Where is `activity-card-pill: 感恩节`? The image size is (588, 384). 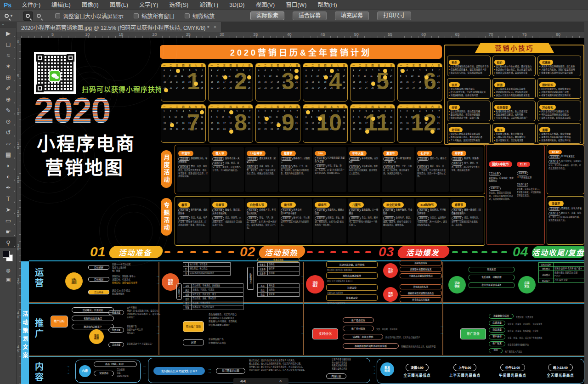
activity-card-pill: 感恩节 is located at coordinates (459, 205).